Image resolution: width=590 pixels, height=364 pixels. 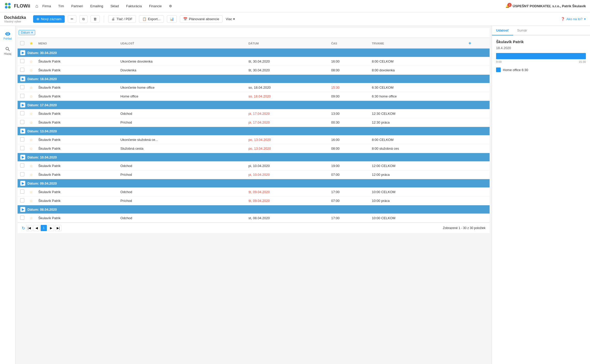 I want to click on company-name: ÚSPEŠNÝ PODNIKATEĽ s.r.o., Patrik Škulav…, so click(x=549, y=6).